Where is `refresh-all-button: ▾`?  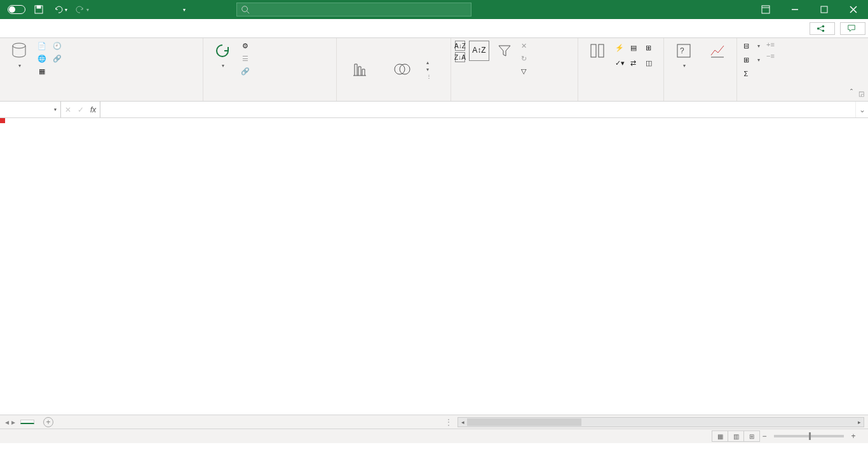 refresh-all-button: ▾ is located at coordinates (222, 55).